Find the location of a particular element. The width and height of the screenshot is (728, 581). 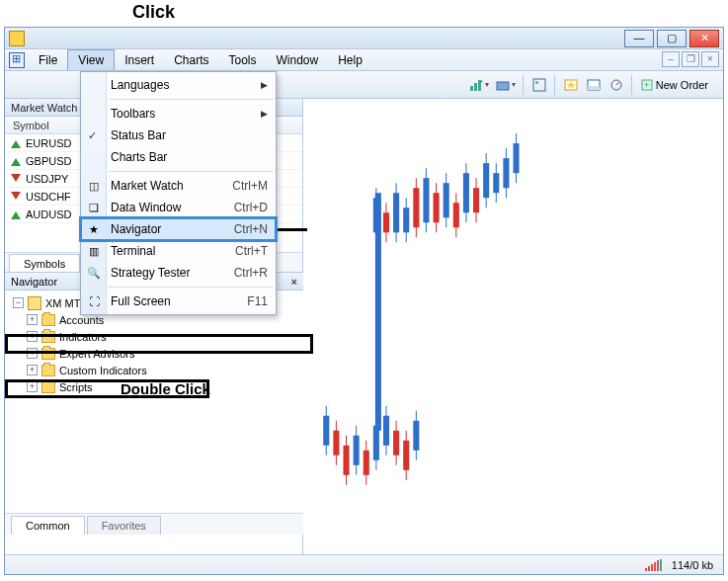

dd-chartsbar: Charts Bar is located at coordinates (178, 157).